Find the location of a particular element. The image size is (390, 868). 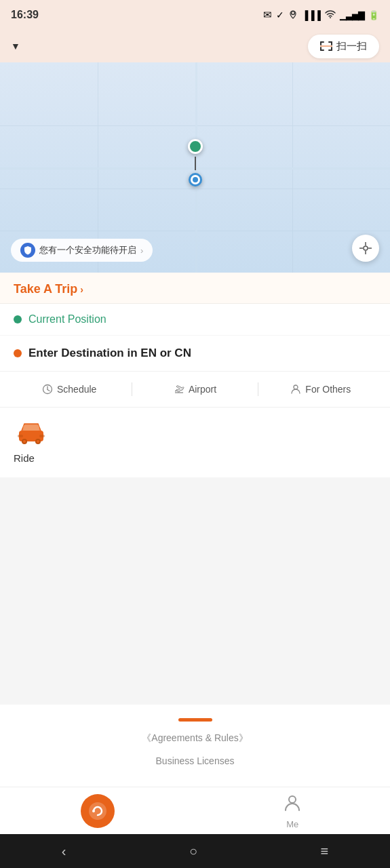

destination-pin is located at coordinates (195, 180).